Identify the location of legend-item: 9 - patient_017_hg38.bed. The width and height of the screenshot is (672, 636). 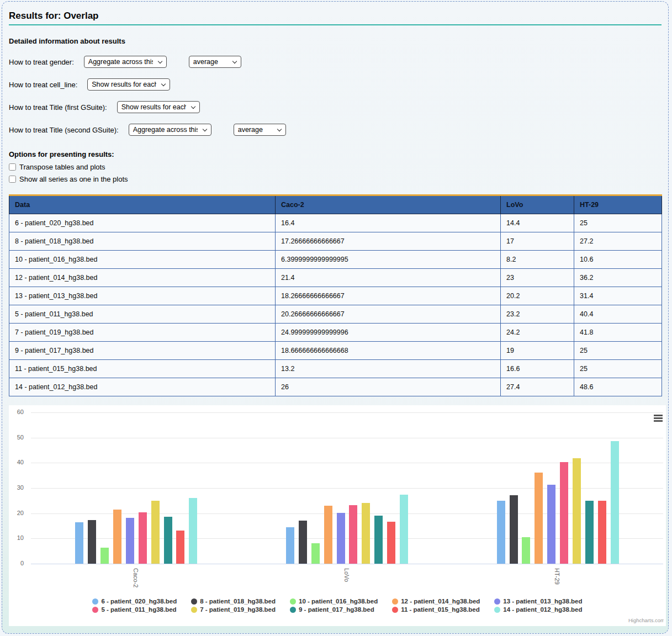
(334, 610).